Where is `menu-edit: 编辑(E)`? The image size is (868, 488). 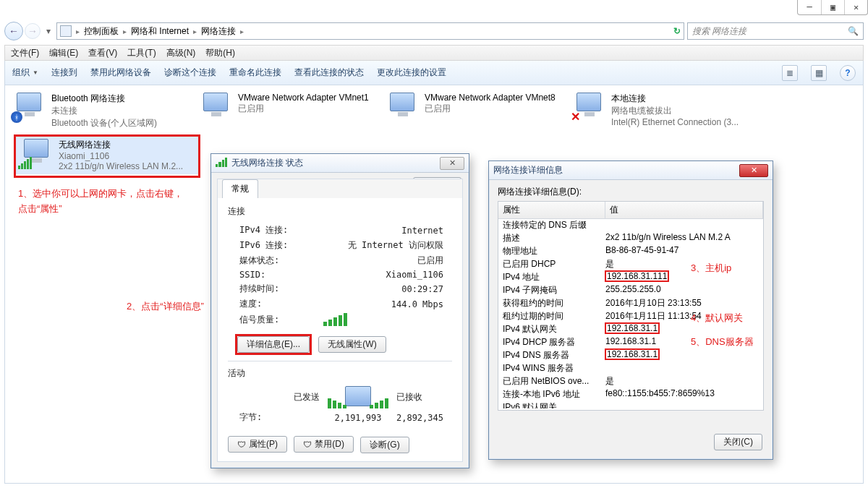
menu-edit: 编辑(E) is located at coordinates (64, 53).